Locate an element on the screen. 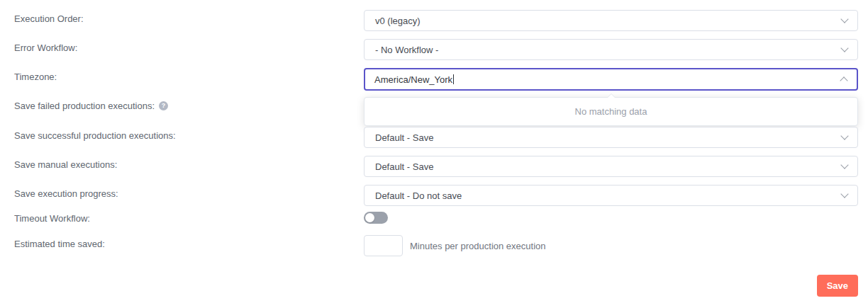 Image resolution: width=868 pixels, height=308 pixels. save-button: Save is located at coordinates (838, 286).